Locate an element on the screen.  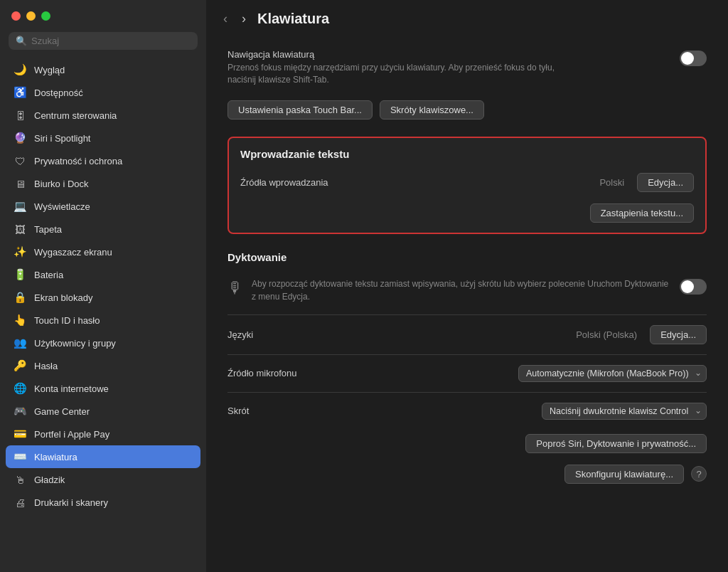
sidebar-item-prywatnosc: 🛡Prywatność i ochrona is located at coordinates (103, 161).